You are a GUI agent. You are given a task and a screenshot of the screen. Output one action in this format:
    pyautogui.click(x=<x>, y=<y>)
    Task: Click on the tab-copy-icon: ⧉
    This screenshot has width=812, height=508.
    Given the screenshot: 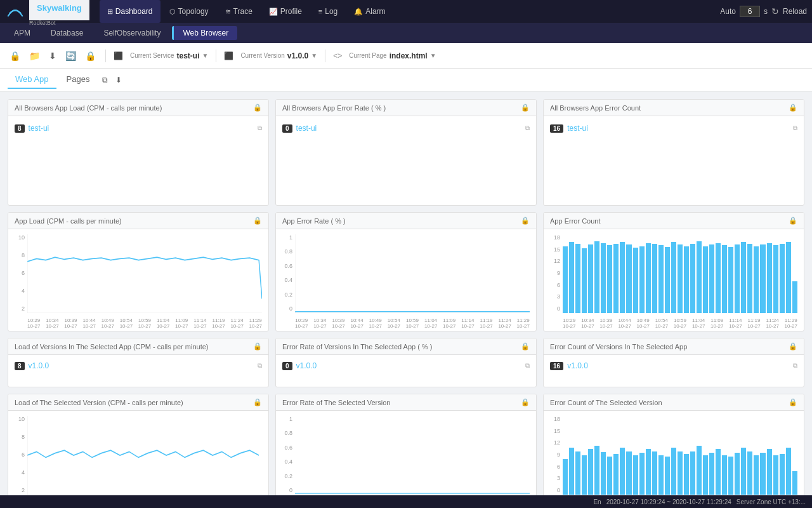 What is the action you would take?
    pyautogui.click(x=105, y=80)
    